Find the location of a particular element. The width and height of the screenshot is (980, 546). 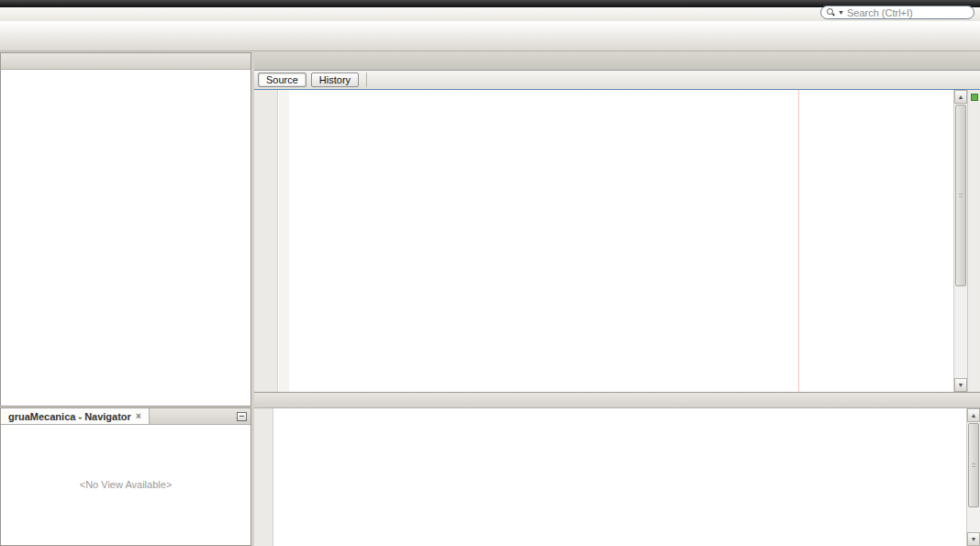

output-vertical-scrollbar: ▲ ▼ is located at coordinates (973, 477).